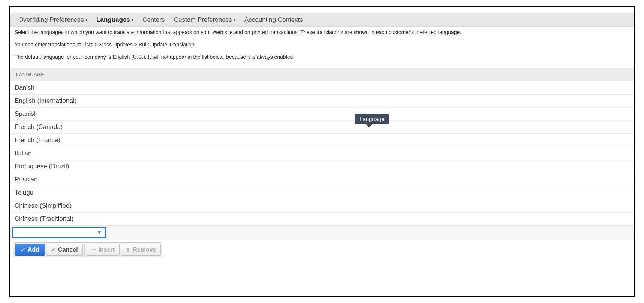 This screenshot has width=644, height=303. Describe the element at coordinates (128, 250) in the screenshot. I see `trash-icon` at that location.